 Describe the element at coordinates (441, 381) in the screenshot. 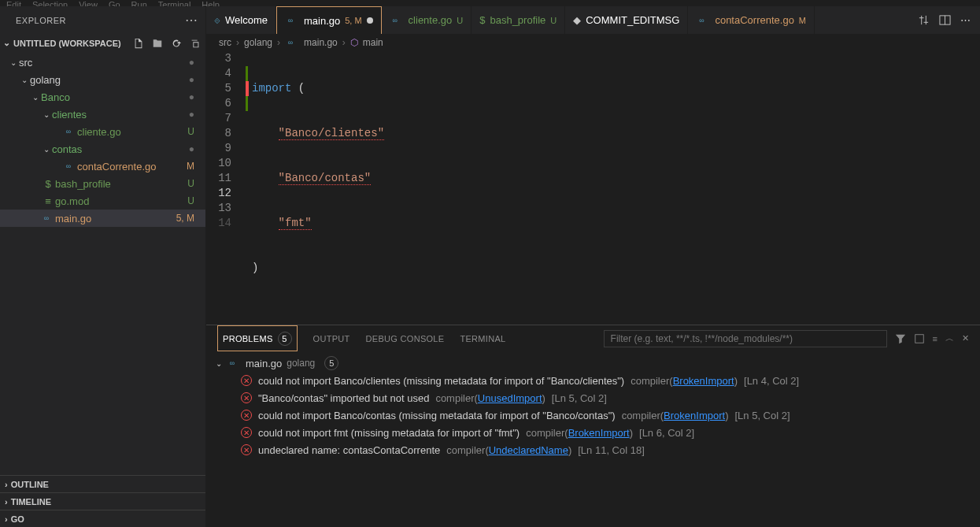

I see `problem-message: could not import Banco/clientes (missing…` at that location.